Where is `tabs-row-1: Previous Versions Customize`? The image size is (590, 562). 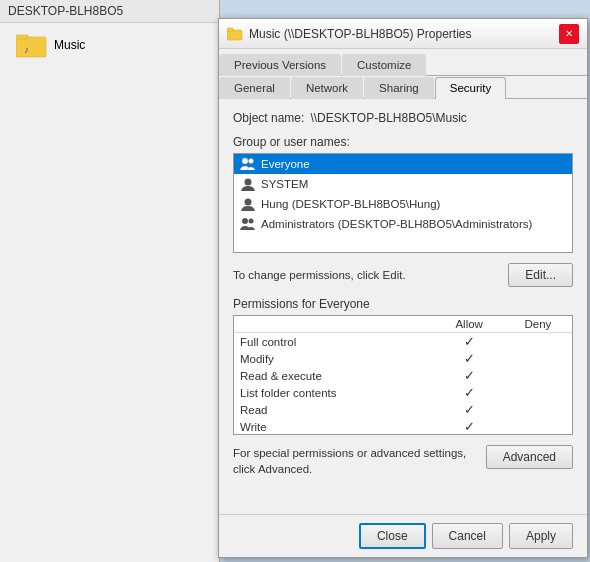 tabs-row-1: Previous Versions Customize is located at coordinates (403, 62).